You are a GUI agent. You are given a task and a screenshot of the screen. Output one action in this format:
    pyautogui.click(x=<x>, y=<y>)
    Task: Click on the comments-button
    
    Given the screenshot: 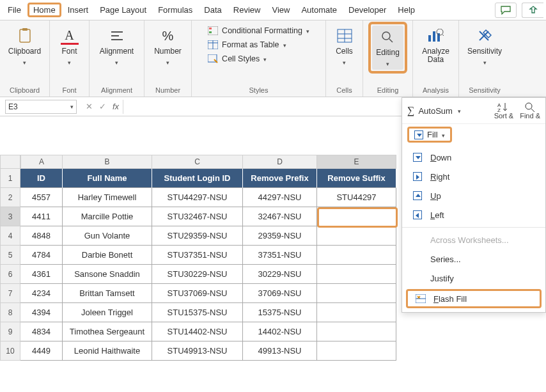 What is the action you would take?
    pyautogui.click(x=506, y=10)
    